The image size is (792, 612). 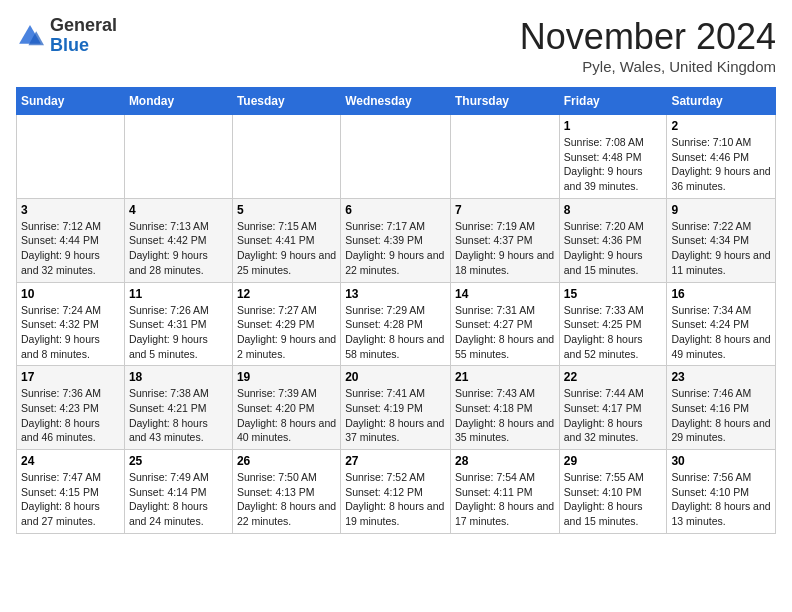 What do you see at coordinates (613, 240) in the screenshot?
I see `calendar-cell: 8Sunrise: 7:20 AMSunset: 4:36 PMDaylight…` at bounding box center [613, 240].